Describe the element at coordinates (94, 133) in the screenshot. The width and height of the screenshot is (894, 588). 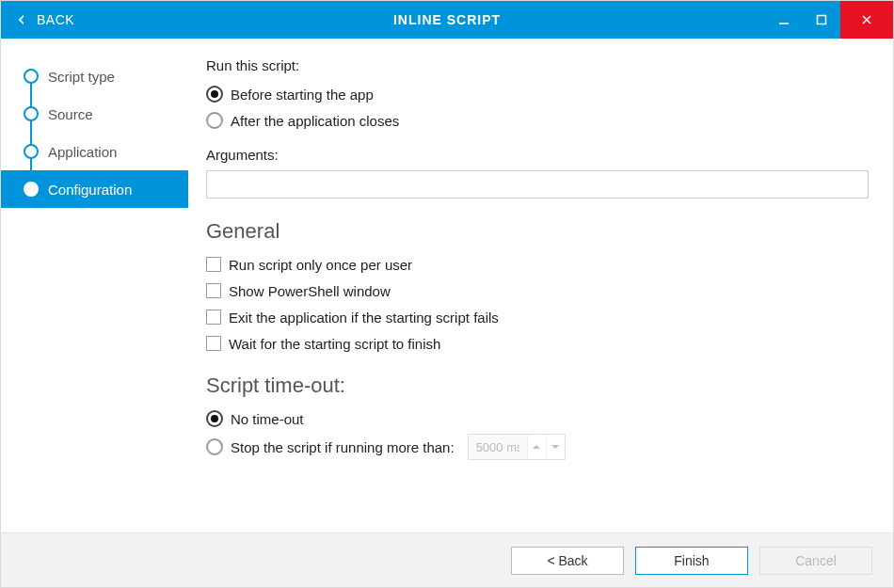
I see `step-list: Script type Source Application Configura…` at that location.